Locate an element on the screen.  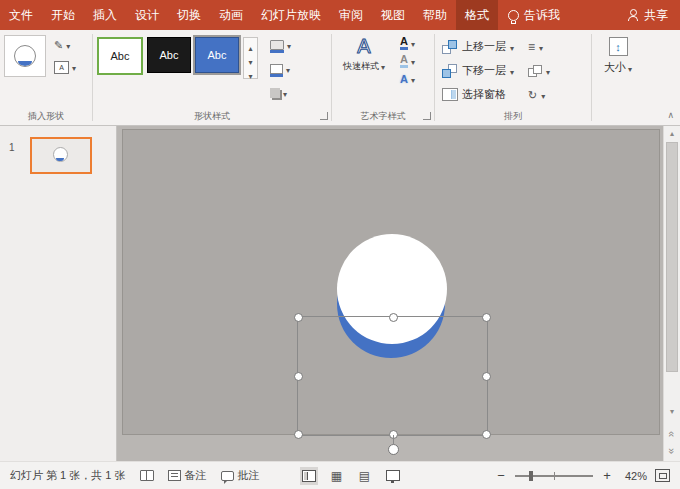
edit-shape-button is located at coordinates (65, 45).